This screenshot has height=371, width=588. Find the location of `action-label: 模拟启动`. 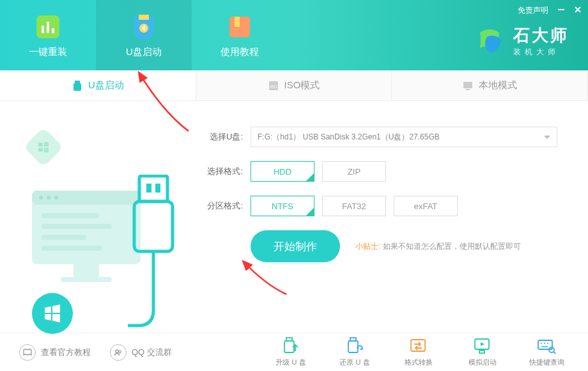

action-label: 模拟启动 is located at coordinates (483, 362).